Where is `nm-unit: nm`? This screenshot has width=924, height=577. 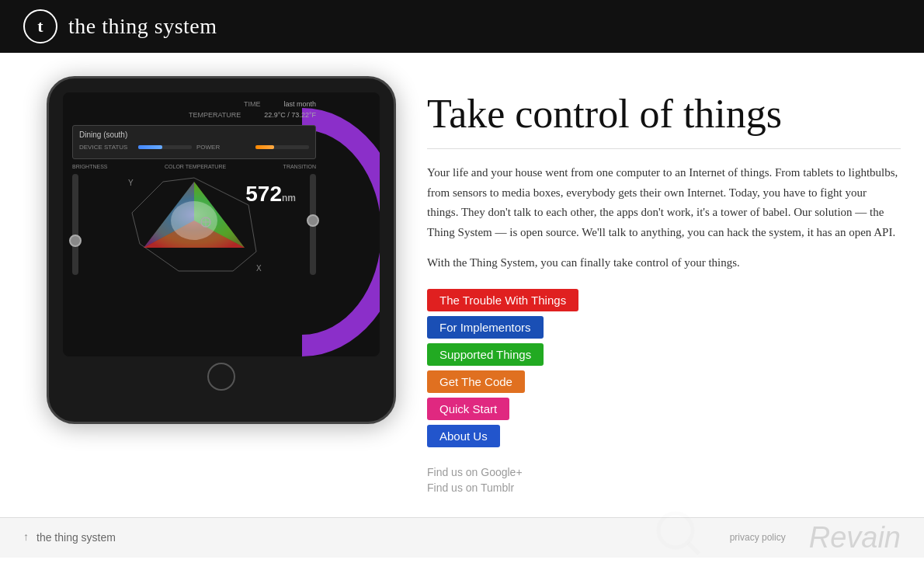
nm-unit: nm is located at coordinates (289, 198).